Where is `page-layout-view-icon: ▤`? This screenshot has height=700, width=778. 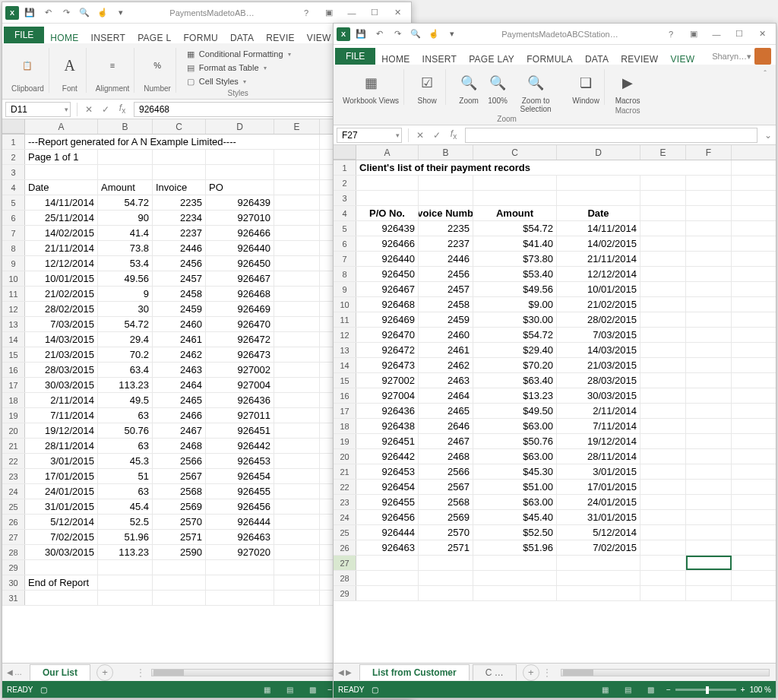
page-layout-view-icon: ▤ is located at coordinates (628, 689).